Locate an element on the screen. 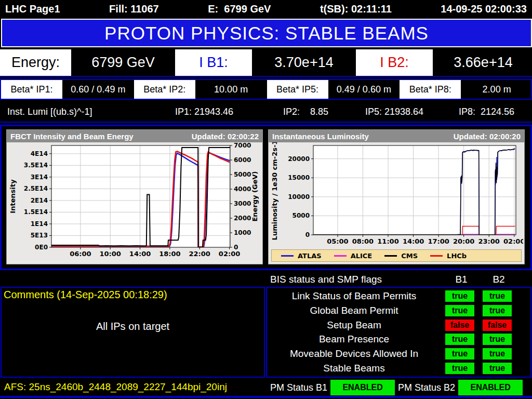 The height and width of the screenshot is (399, 532). comments-body: All IPs on target is located at coordinates (133, 326).